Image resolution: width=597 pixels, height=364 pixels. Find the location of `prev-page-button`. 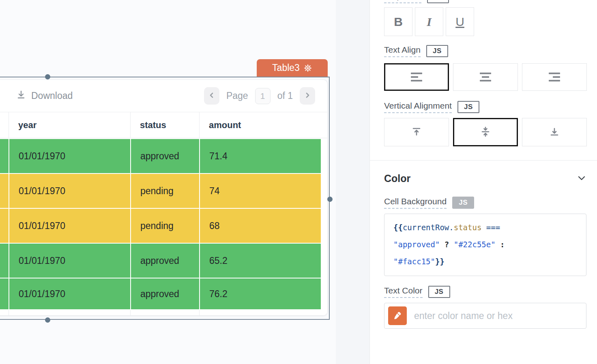

prev-page-button is located at coordinates (212, 96).